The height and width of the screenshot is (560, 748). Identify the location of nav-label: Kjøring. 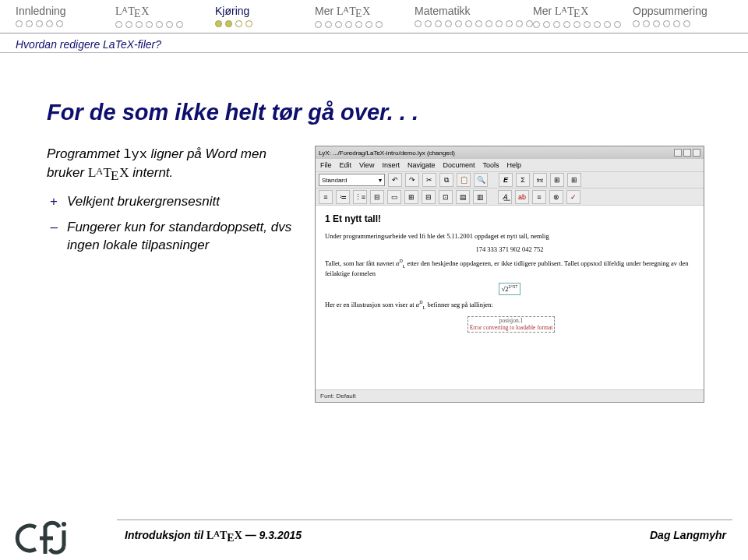
(232, 11).